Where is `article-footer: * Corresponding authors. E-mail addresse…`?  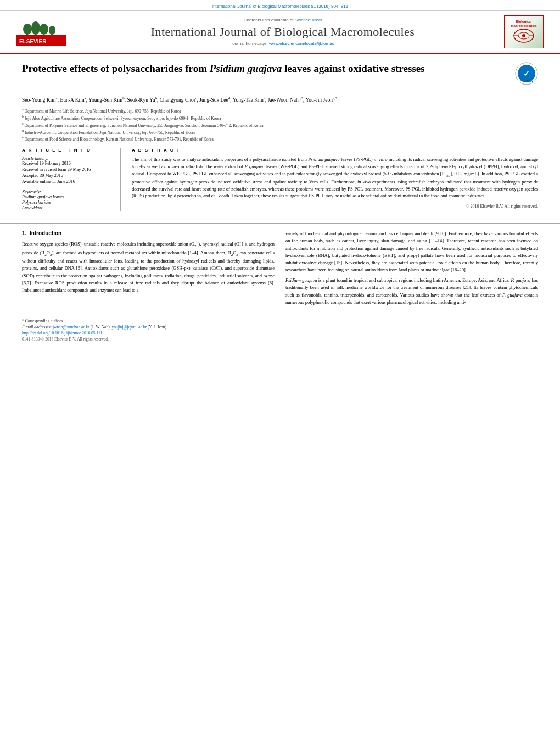
article-footer: * Corresponding authors. E-mail addresse… is located at coordinates (280, 326).